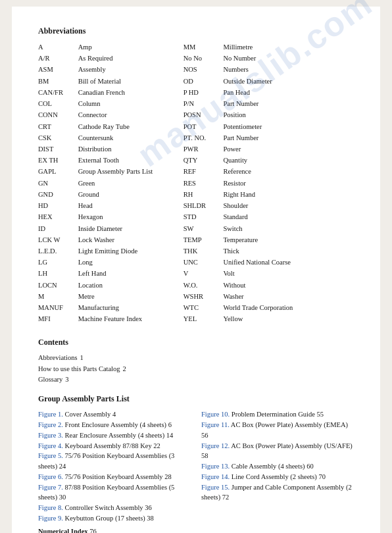 The width and height of the screenshot is (392, 533). I want to click on abbr-code-right: THK, so click(204, 251).